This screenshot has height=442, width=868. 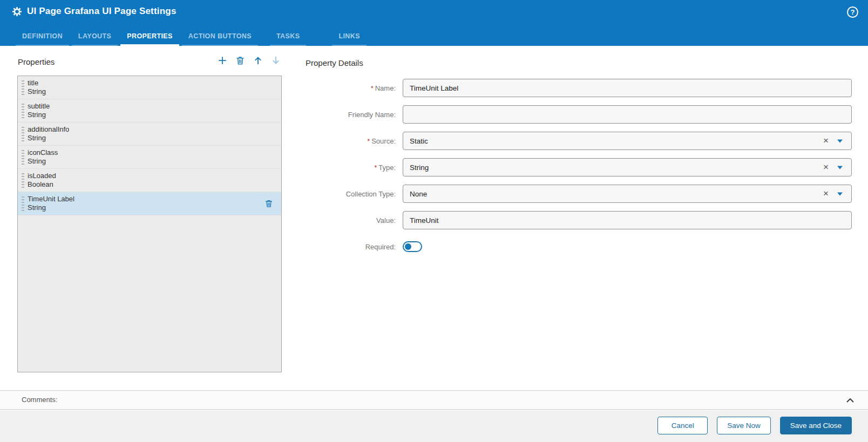 What do you see at coordinates (434, 426) in the screenshot?
I see `footer-bar: CancelSave NowSave and Close` at bounding box center [434, 426].